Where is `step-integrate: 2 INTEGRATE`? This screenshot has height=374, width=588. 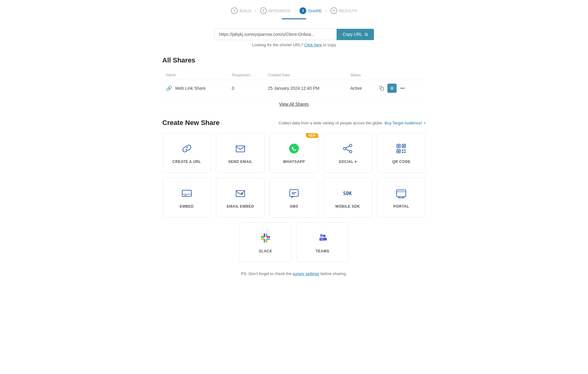
step-integrate: 2 INTEGRATE is located at coordinates (276, 11).